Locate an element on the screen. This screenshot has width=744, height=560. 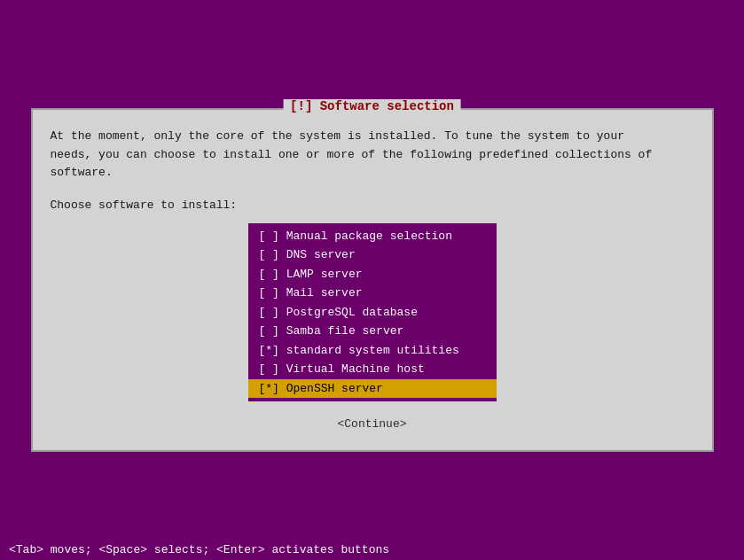
list-item-vmhost: [ ] Virtual Machine host is located at coordinates (372, 369).